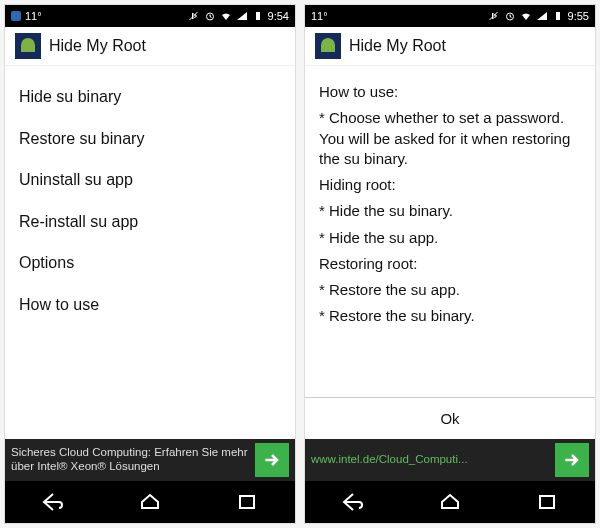 This screenshot has width=600, height=528. What do you see at coordinates (450, 92) in the screenshot?
I see `instructions-heading: How to use:` at bounding box center [450, 92].